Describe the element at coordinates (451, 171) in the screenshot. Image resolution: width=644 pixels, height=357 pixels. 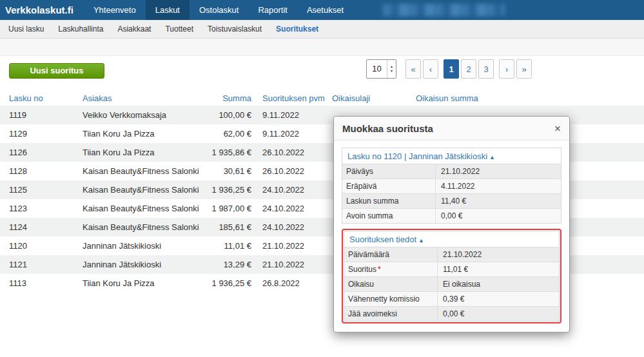
I see `modal-field-row: Päiväys 21.10.2022` at that location.